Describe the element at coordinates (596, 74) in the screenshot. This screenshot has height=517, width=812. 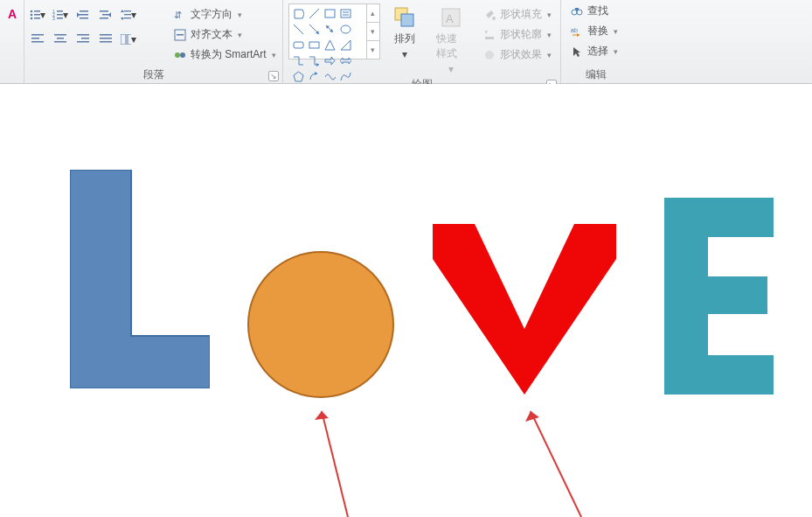
I see `group-label-editing: 编辑` at that location.